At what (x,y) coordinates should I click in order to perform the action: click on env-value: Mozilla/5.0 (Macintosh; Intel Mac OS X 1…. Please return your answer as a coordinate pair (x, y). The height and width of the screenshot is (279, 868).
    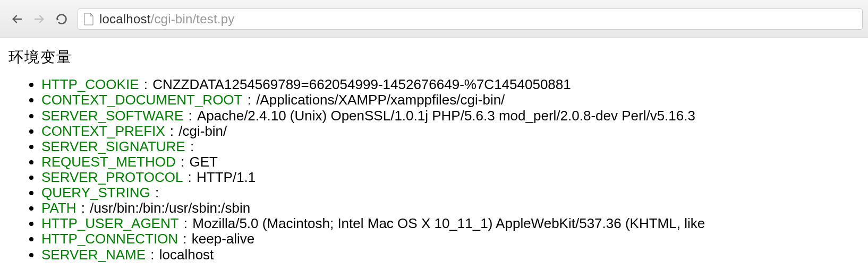
    Looking at the image, I should click on (448, 223).